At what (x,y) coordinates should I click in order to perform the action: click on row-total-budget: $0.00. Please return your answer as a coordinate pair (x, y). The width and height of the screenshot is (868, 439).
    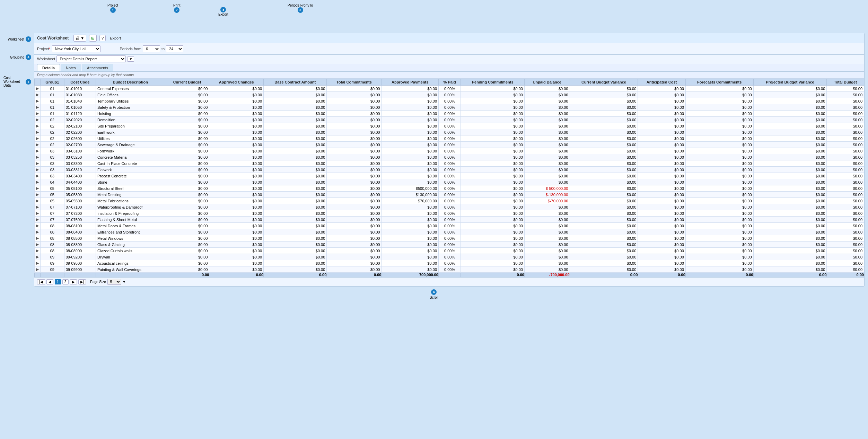
    Looking at the image, I should click on (845, 120).